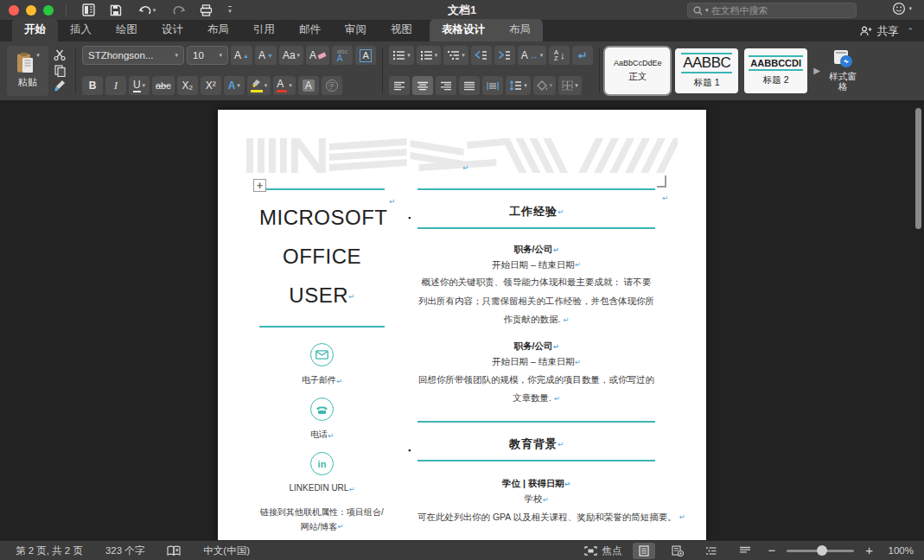 This screenshot has width=924, height=560. I want to click on style-card-heading2: AABBCCDI 标题 2, so click(776, 71).